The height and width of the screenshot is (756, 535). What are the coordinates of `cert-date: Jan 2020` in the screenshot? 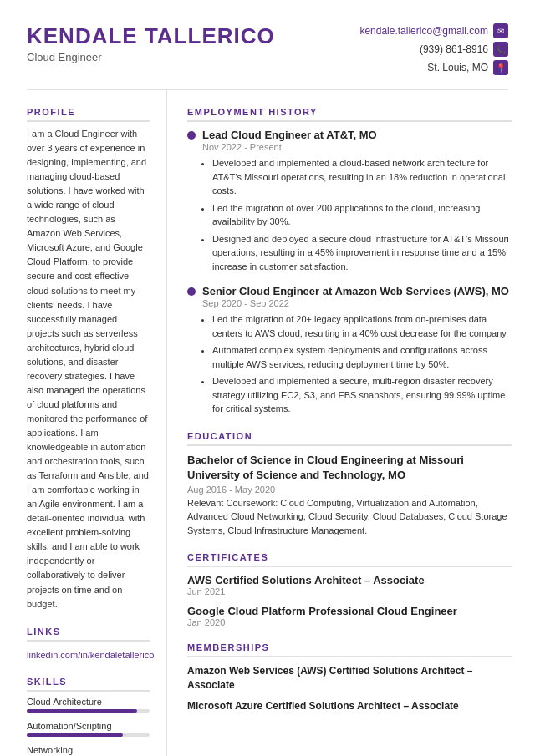 It's located at (349, 622).